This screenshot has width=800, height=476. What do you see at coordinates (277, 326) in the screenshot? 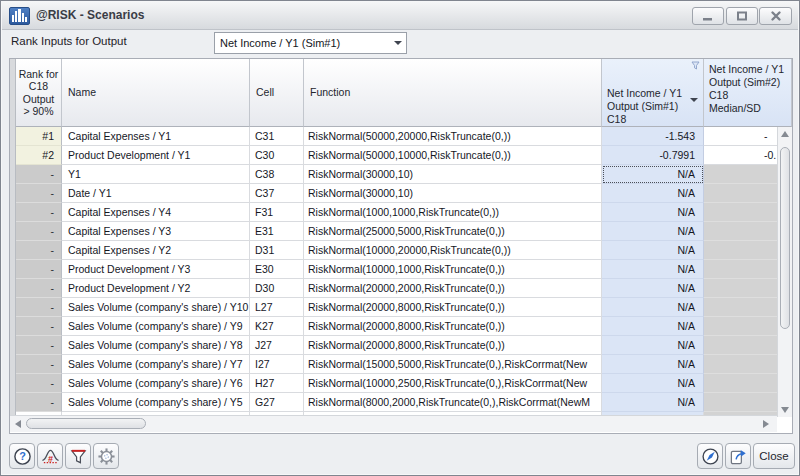
I see `cell-ref-cell: K27` at bounding box center [277, 326].